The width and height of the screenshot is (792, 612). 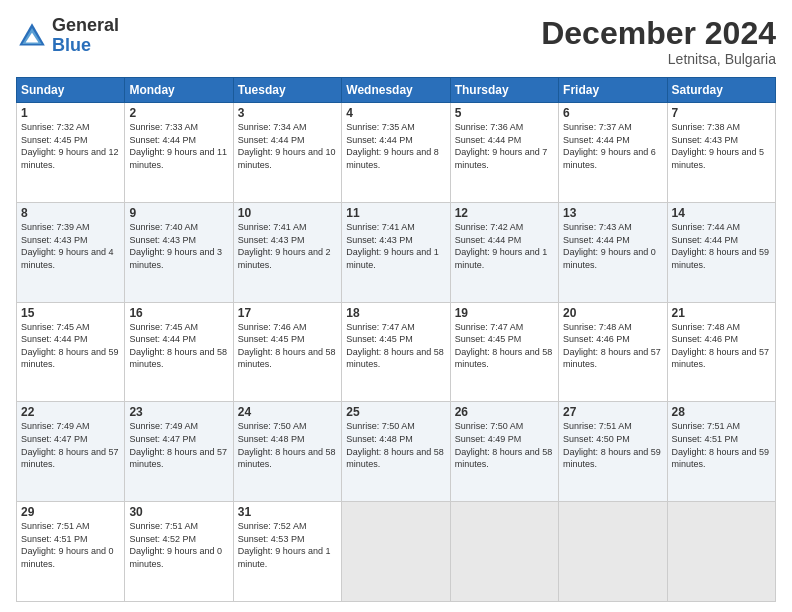 I want to click on day-number: 2, so click(x=178, y=113).